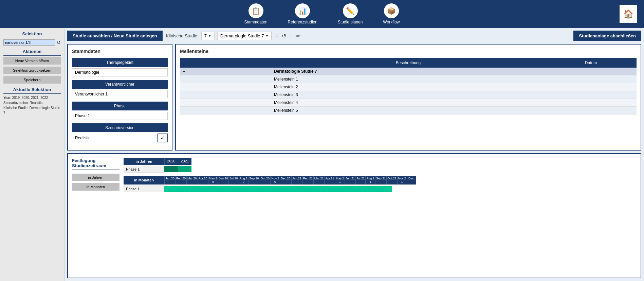 This screenshot has height=281, width=644. What do you see at coordinates (391, 11) in the screenshot?
I see `workflow-icon: 📦` at bounding box center [391, 11].